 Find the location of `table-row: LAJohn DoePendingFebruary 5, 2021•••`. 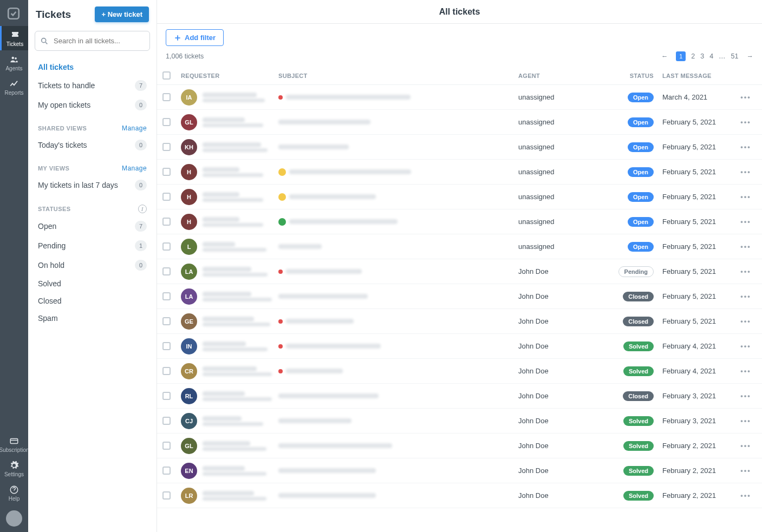

table-row: LAJohn DoePendingFebruary 5, 2021••• is located at coordinates (459, 272).